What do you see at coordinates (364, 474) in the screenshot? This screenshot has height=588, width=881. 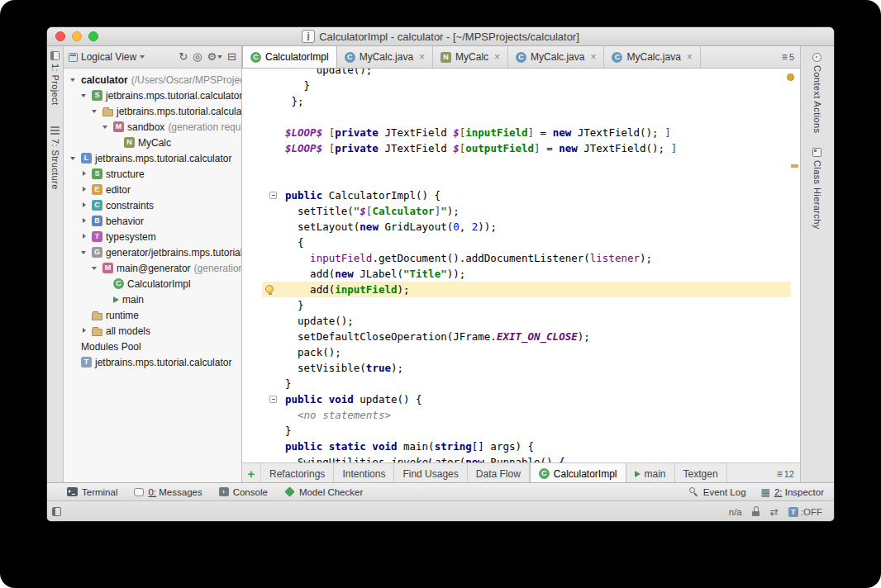 I see `bottom-tab-intentions: Intentions` at bounding box center [364, 474].